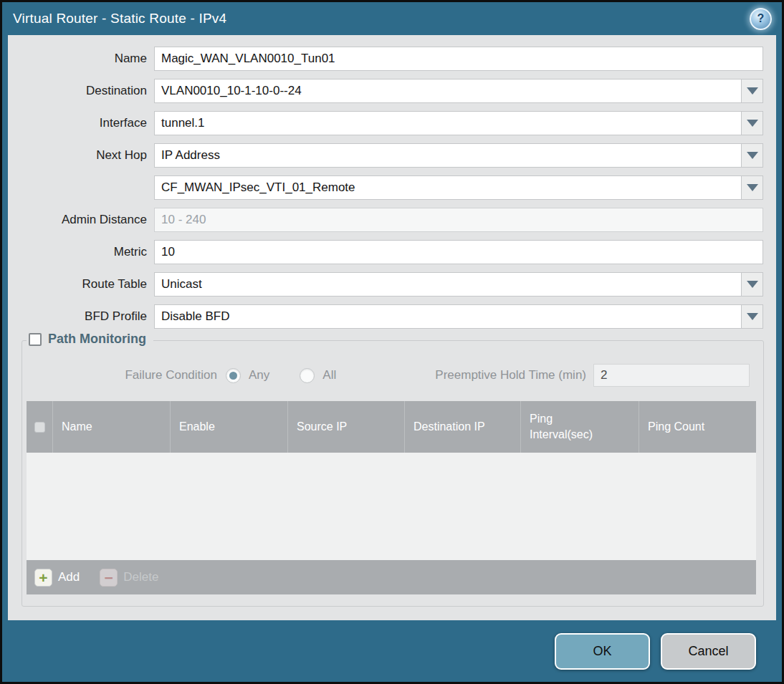  I want to click on minus-icon: −, so click(109, 577).